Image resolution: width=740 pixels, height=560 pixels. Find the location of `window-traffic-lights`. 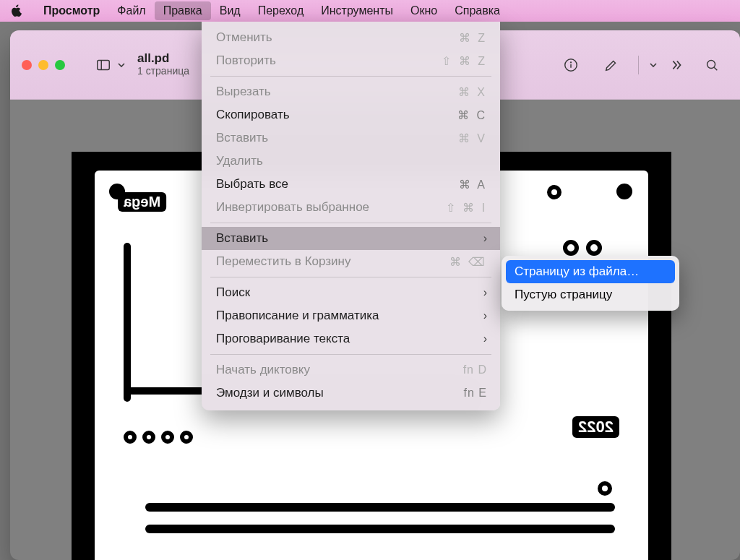

window-traffic-lights is located at coordinates (43, 65).